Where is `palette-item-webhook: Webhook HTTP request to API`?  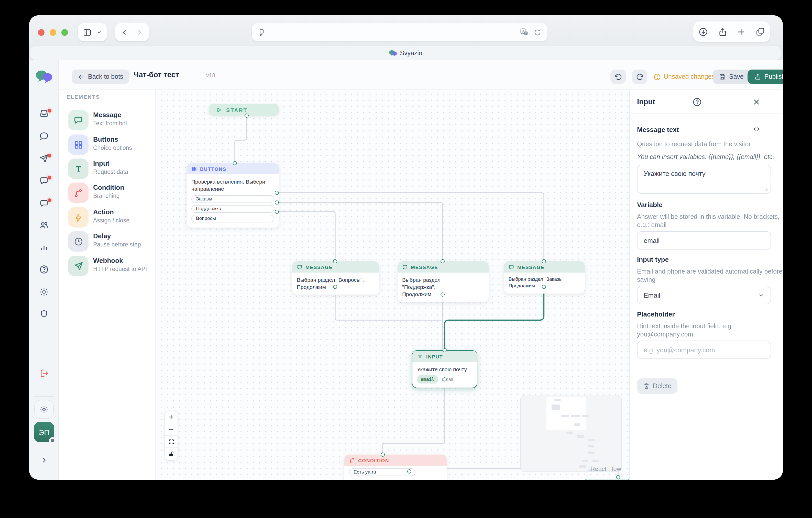
palette-item-webhook: Webhook HTTP request to API is located at coordinates (107, 266).